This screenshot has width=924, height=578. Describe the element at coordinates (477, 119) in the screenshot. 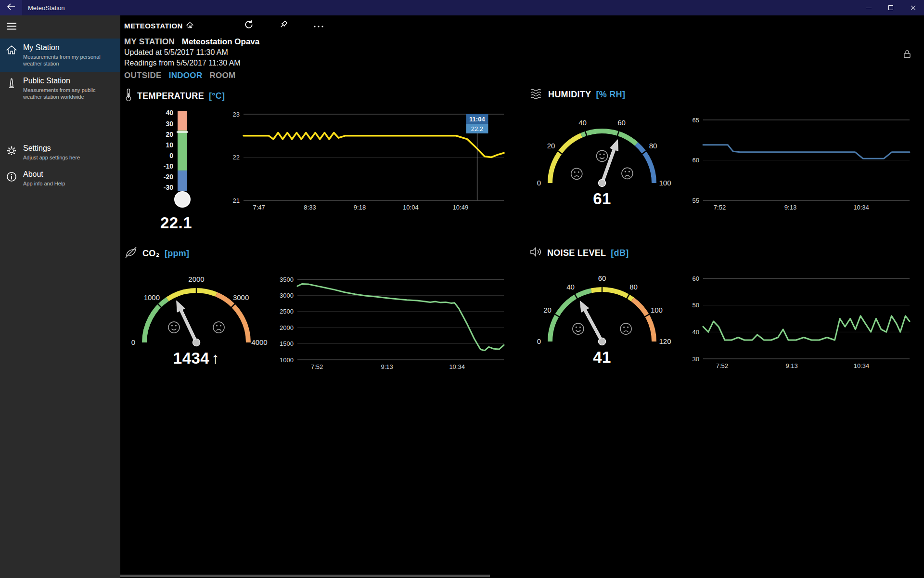

I see `svg-text: 11:04` at that location.